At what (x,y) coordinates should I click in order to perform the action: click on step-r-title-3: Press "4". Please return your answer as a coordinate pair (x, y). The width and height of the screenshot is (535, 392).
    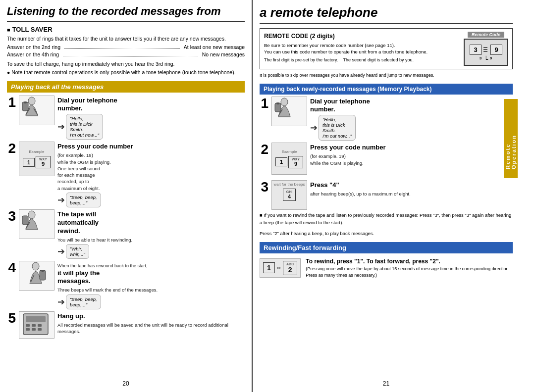
    Looking at the image, I should click on (411, 185).